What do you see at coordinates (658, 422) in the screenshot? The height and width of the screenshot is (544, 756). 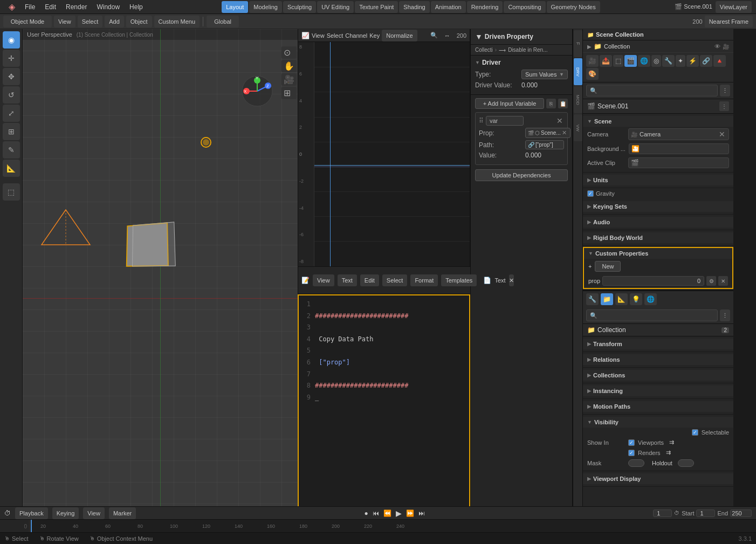 I see `visibility-header: ▼ Visibility` at bounding box center [658, 422].